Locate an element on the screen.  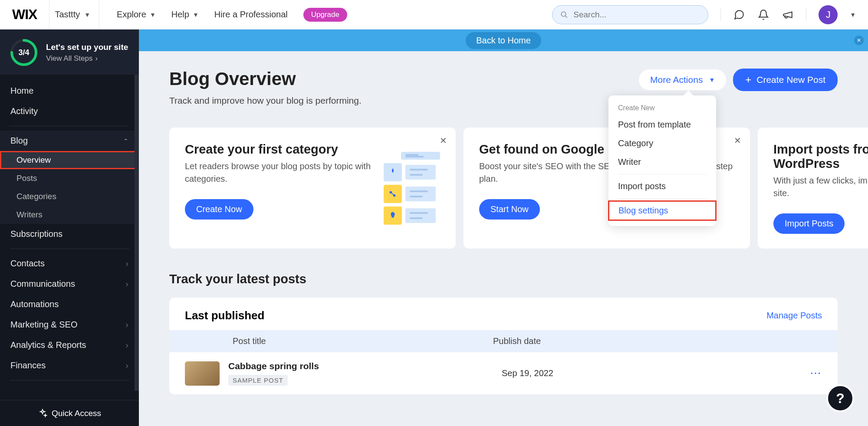
back-to-home-button: Back to Home is located at coordinates (503, 41).